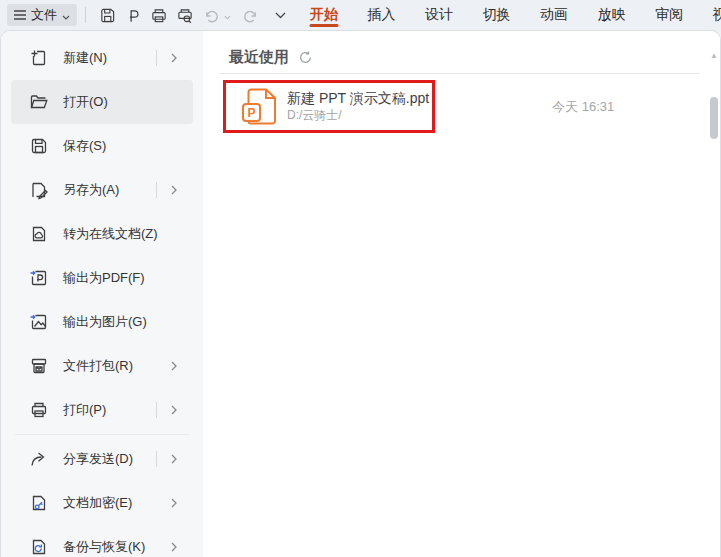 The height and width of the screenshot is (557, 721). Describe the element at coordinates (497, 15) in the screenshot. I see `tab-transition: 切换` at that location.